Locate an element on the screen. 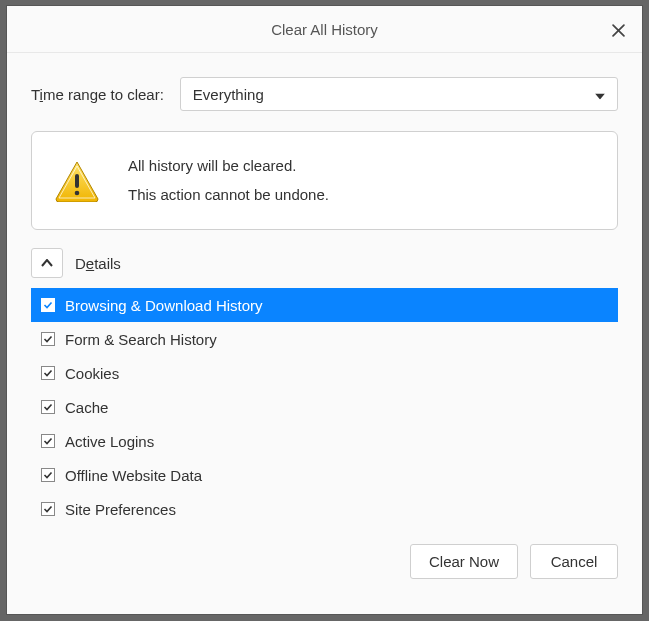 The height and width of the screenshot is (621, 649). warning-text: All history will be cleared. This action… is located at coordinates (228, 180).